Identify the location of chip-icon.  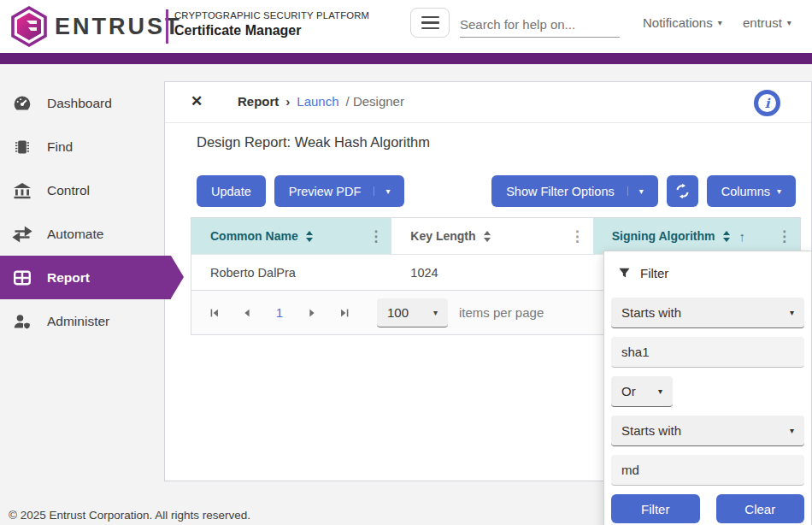
(22, 147).